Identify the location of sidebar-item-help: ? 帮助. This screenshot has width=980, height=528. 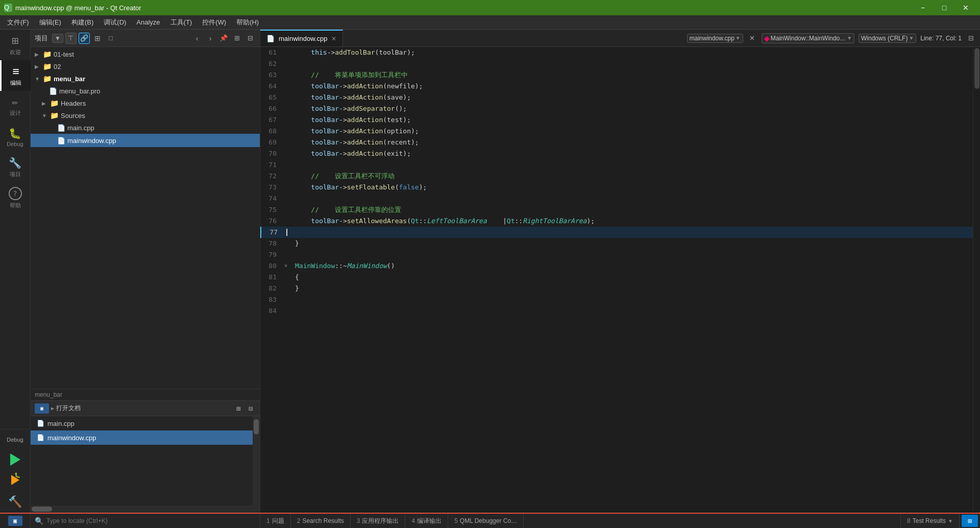
(15, 198).